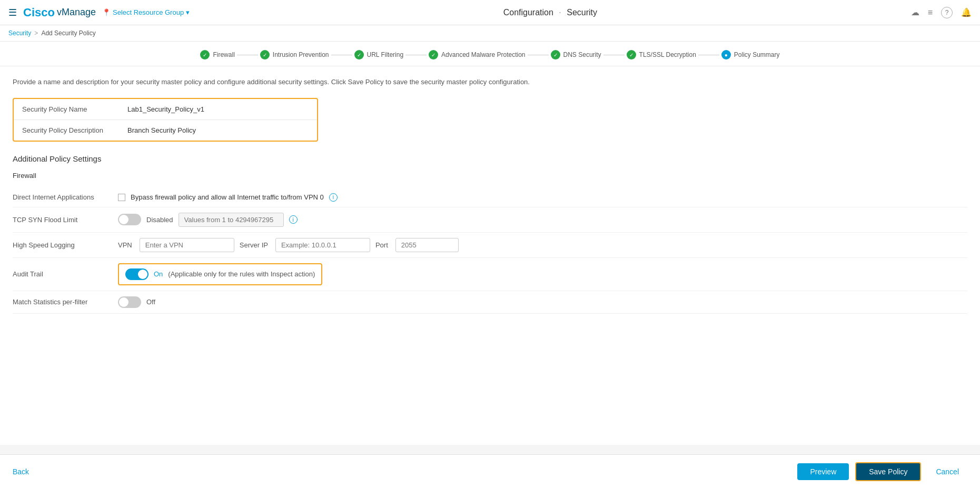 The image size is (980, 488). Describe the element at coordinates (21, 472) in the screenshot. I see `back-button: Back` at that location.